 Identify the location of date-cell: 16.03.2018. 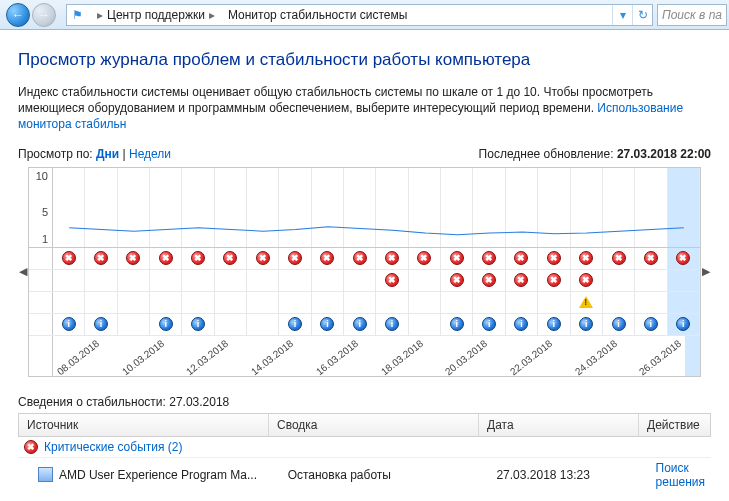
(337, 356).